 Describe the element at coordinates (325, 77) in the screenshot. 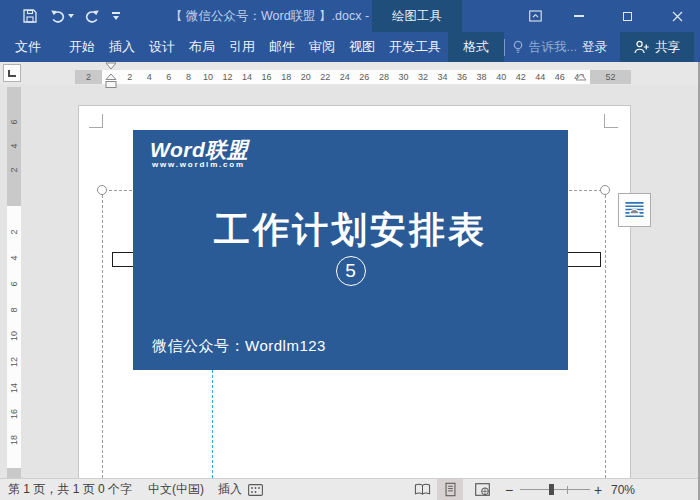

I see `ruler-number: 22` at that location.